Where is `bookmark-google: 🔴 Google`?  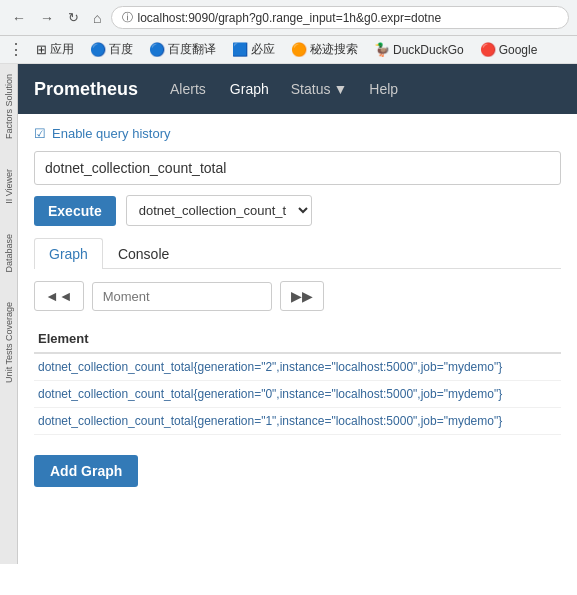 bookmark-google: 🔴 Google is located at coordinates (509, 50).